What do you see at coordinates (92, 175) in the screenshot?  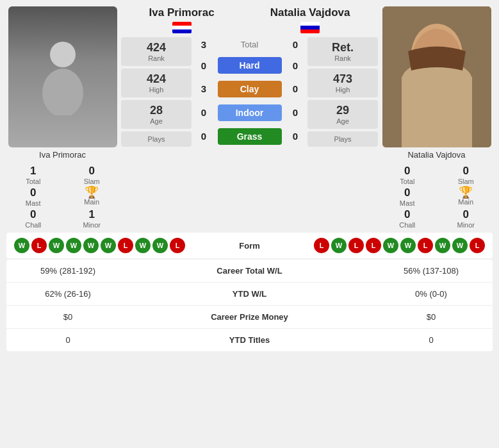 I see `player1-slam-cell: 0 Slam` at bounding box center [92, 175].